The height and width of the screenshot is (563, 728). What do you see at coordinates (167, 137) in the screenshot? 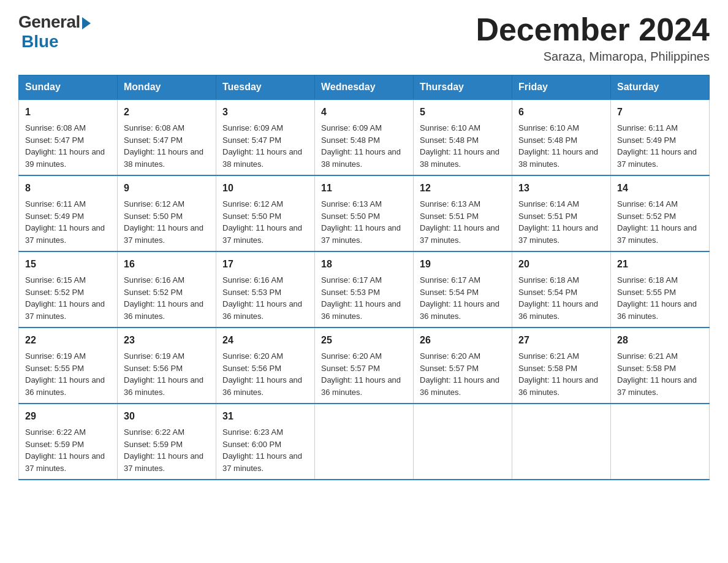
I see `calendar-cell: 2 Sunrise: 6:08 AM Sunset: 5:47 PM Dayli…` at bounding box center [167, 137].